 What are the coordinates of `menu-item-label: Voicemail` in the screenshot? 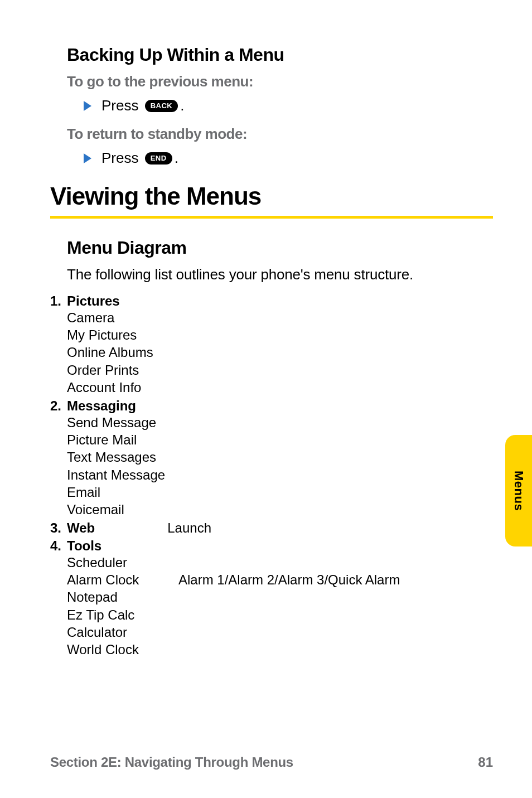 It's located at (123, 510).